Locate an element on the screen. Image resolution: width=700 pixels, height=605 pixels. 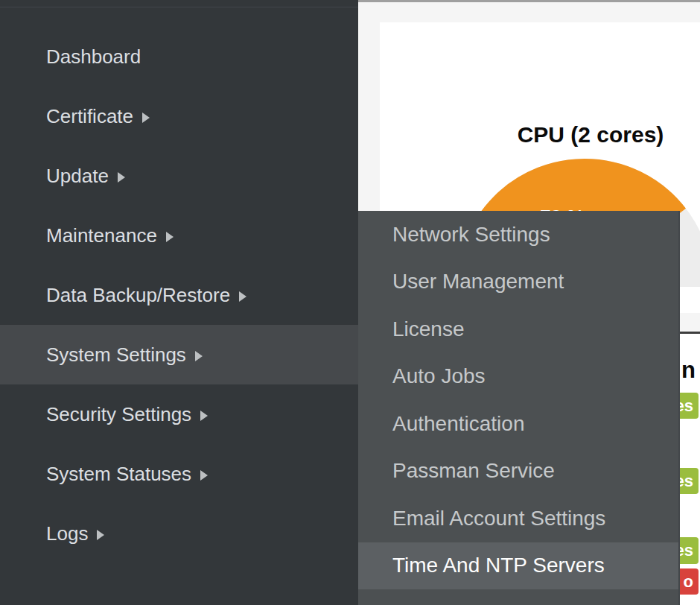
submenu-item-label: User Management is located at coordinates (478, 282).